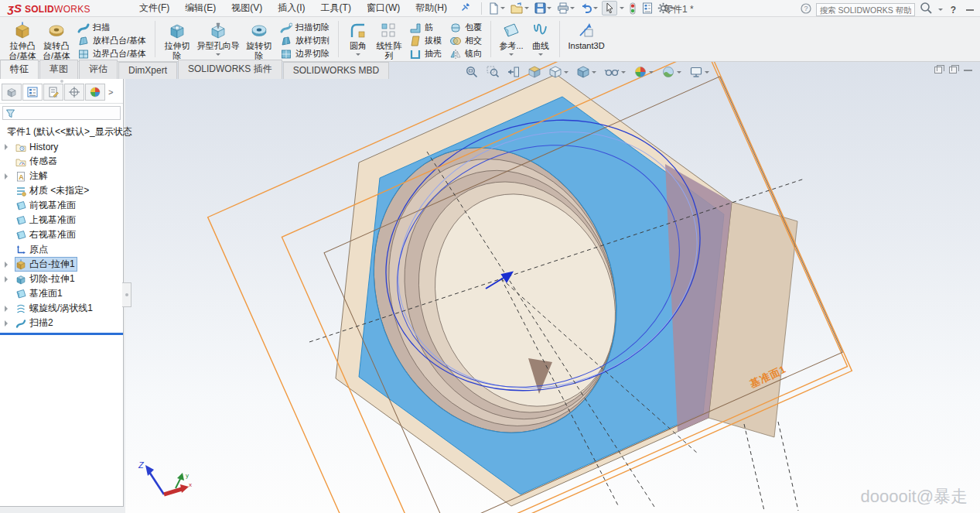  What do you see at coordinates (616, 72) in the screenshot?
I see `hide-show-items-button` at bounding box center [616, 72].